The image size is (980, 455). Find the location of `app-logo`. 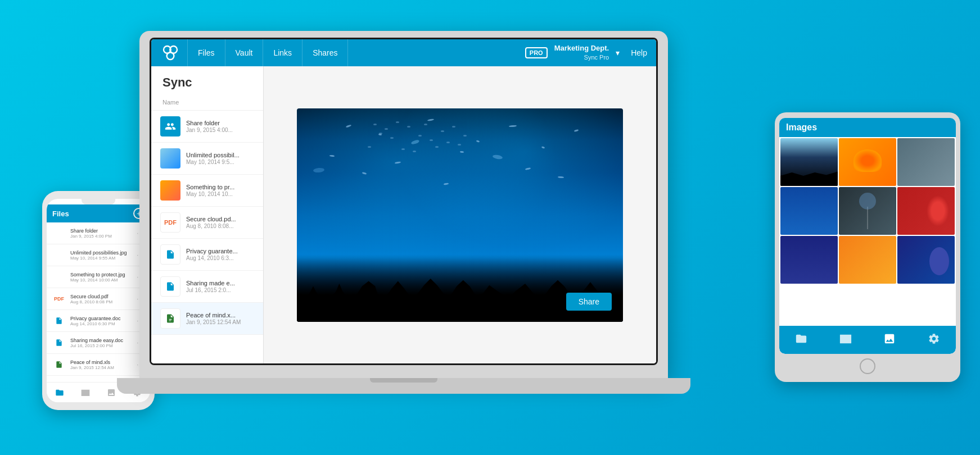

app-logo is located at coordinates (170, 53).